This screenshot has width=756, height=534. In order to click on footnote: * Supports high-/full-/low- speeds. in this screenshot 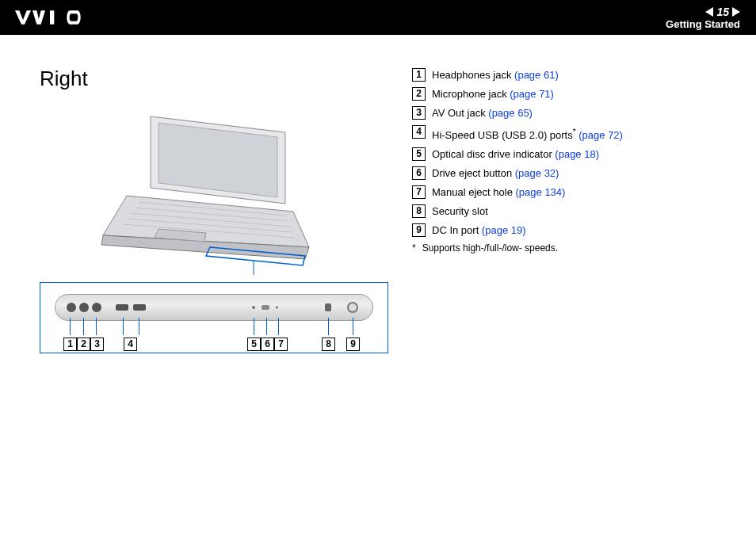, I will do `click(517, 248)`.